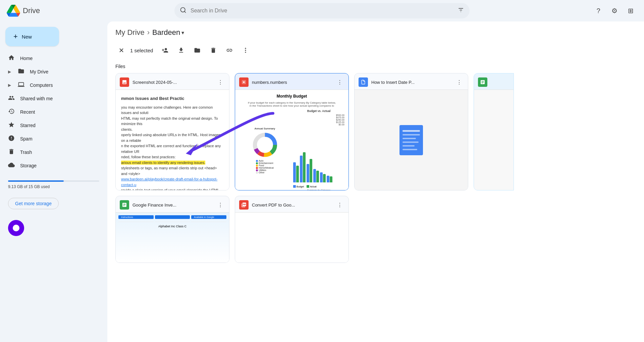 The width and height of the screenshot is (644, 342). Describe the element at coordinates (340, 205) in the screenshot. I see `file-menu-convert-pdf: ⋮` at that location.